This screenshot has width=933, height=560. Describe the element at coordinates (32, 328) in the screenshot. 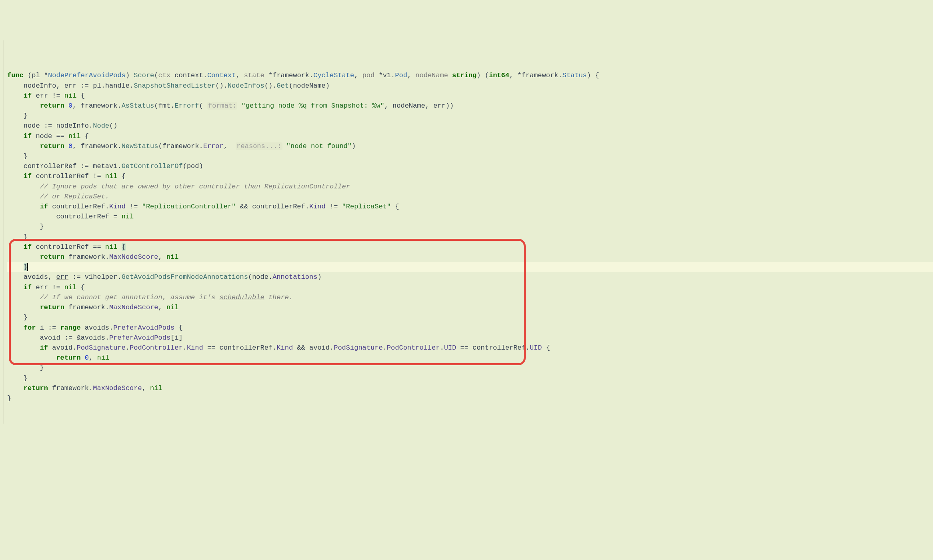

I see `token: for` at that location.